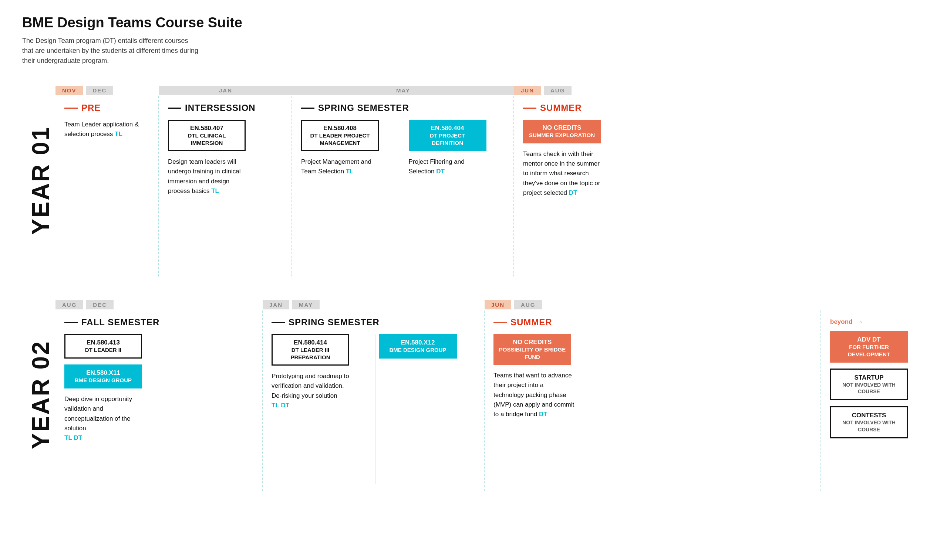 This screenshot has height=560, width=947. I want to click on summer2-label-text: SUMMER, so click(532, 322).